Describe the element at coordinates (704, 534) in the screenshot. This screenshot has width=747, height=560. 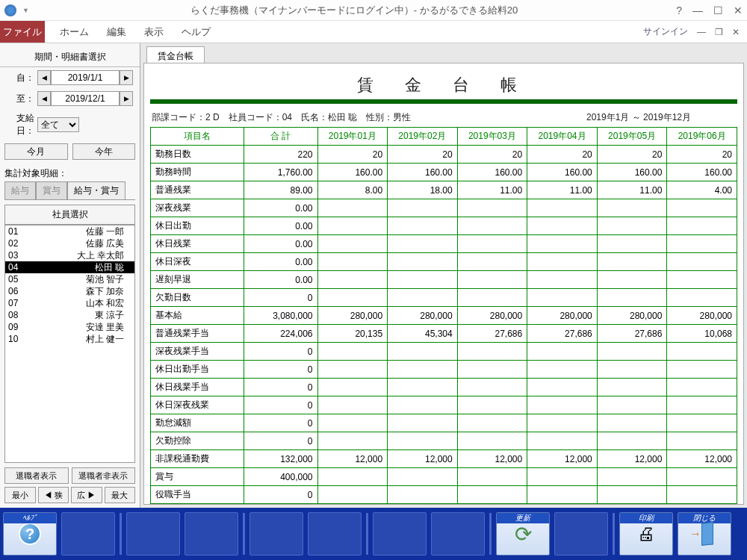
I see `close-button: 閉じる` at that location.